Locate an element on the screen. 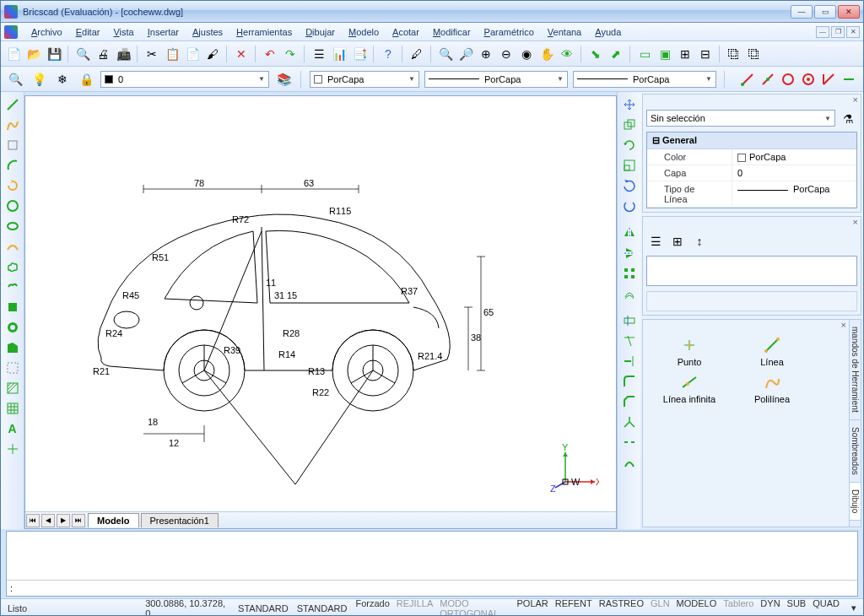  menu-dibujar: Dibujar is located at coordinates (321, 32).